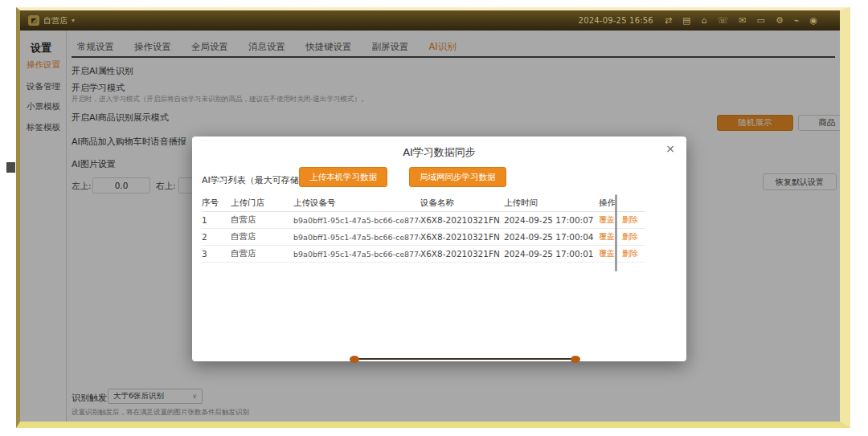 The height and width of the screenshot is (436, 868). Describe the element at coordinates (11, 167) in the screenshot. I see `photo-artifact` at that location.